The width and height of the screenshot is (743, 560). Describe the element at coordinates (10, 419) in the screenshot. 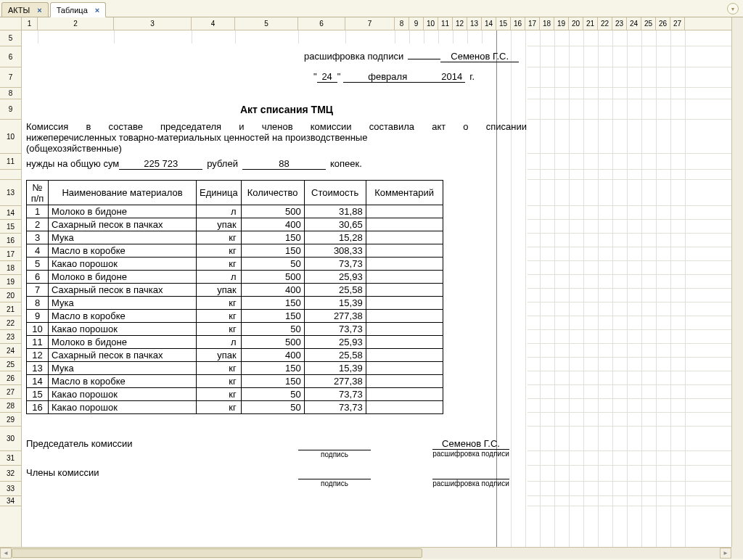

I see `row-header: 29` at that location.